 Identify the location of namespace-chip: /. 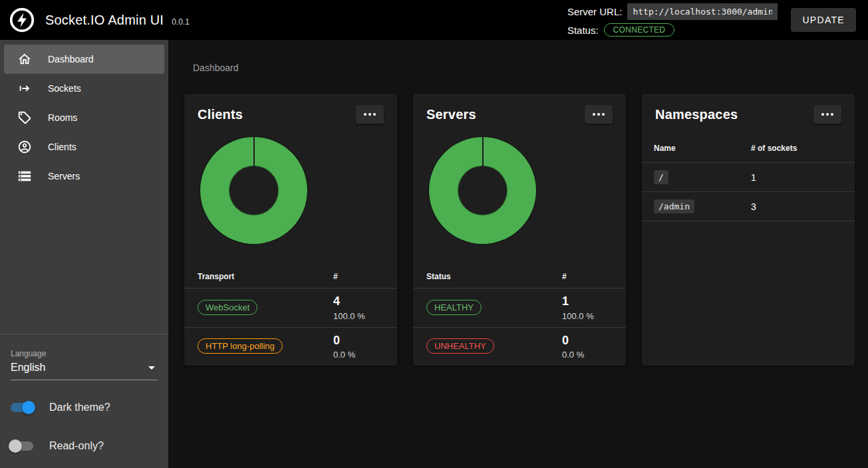
(661, 177).